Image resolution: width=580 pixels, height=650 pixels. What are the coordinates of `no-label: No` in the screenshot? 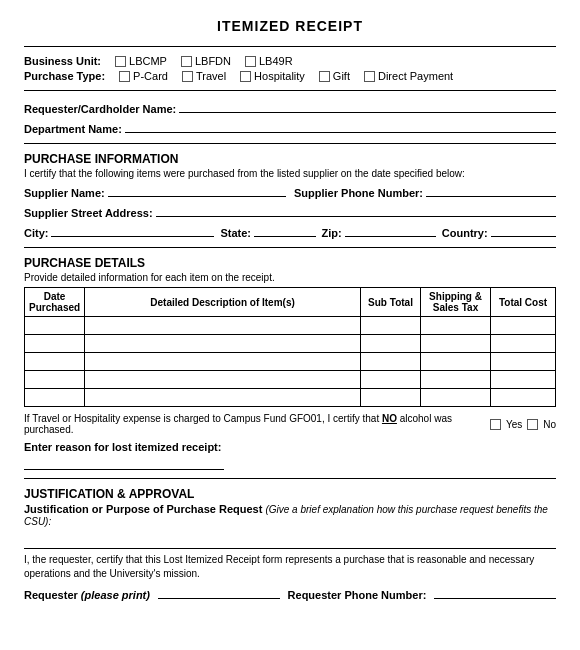 It's located at (550, 424).